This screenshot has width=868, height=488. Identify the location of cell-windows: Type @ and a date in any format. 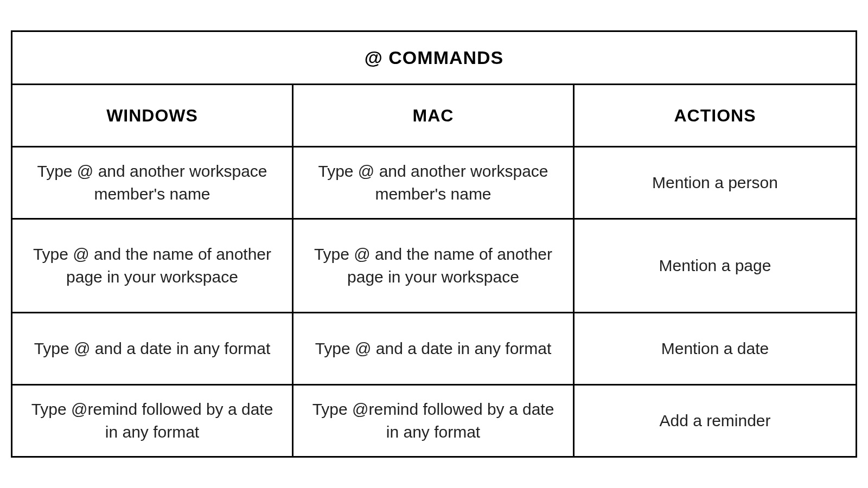
(153, 349).